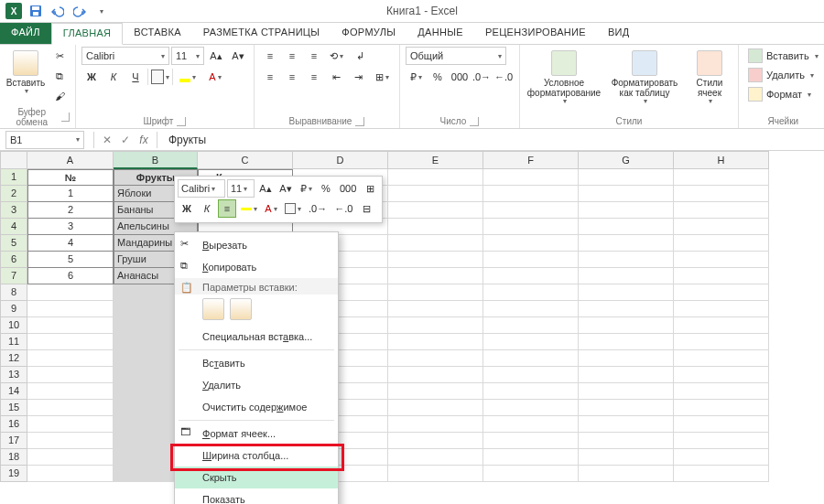 The image size is (824, 504). I want to click on cell: 1, so click(70, 194).